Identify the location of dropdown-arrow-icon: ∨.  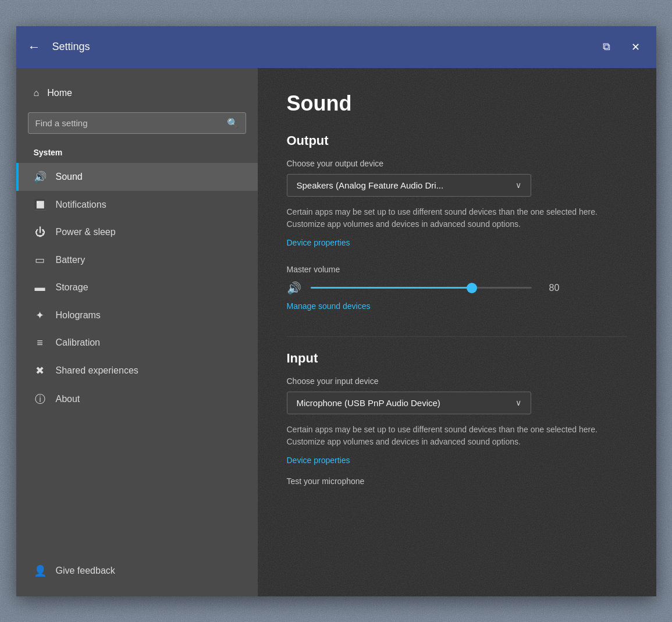
(518, 185).